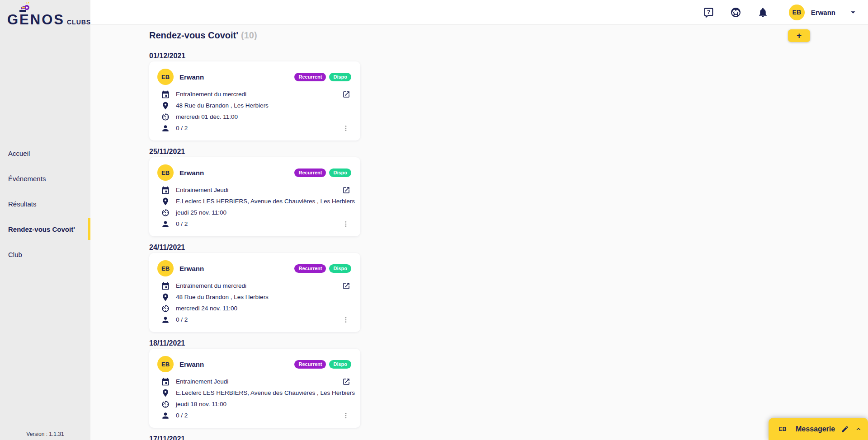 Image resolution: width=868 pixels, height=440 pixels. I want to click on sidebar-item-label: Résultats, so click(23, 204).